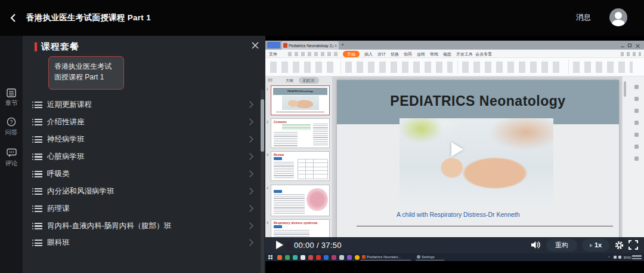  Describe the element at coordinates (290, 81) in the screenshot. I see `pane-tab-outline: 大纲` at that location.